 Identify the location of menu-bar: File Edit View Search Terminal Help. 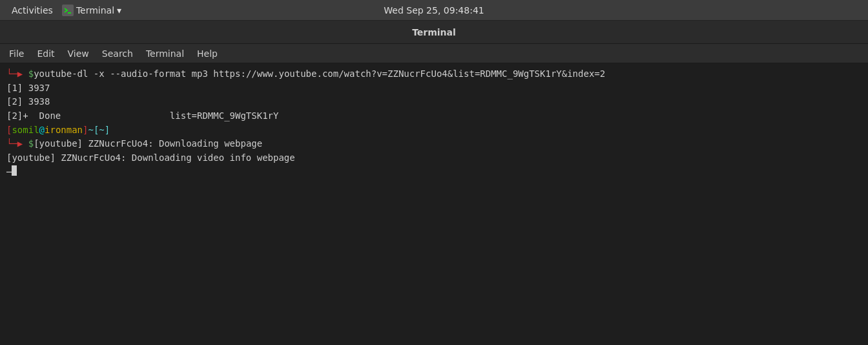
(434, 54).